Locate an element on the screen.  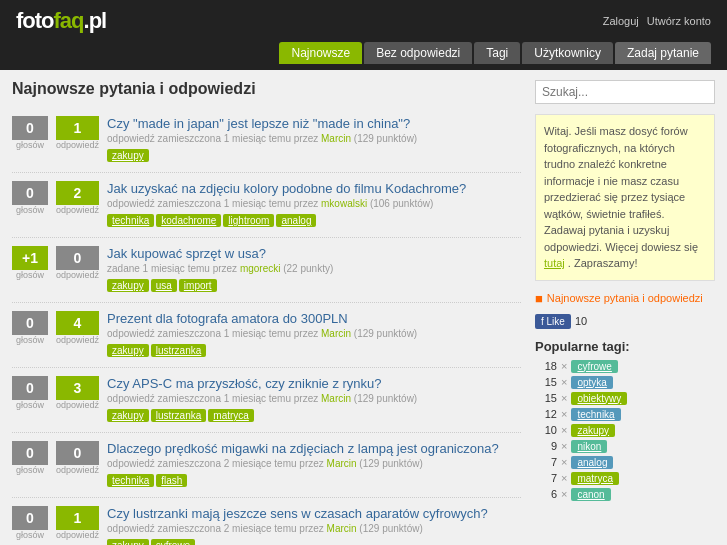
question-tags: zakupylustrzanka is located at coordinates (314, 351).